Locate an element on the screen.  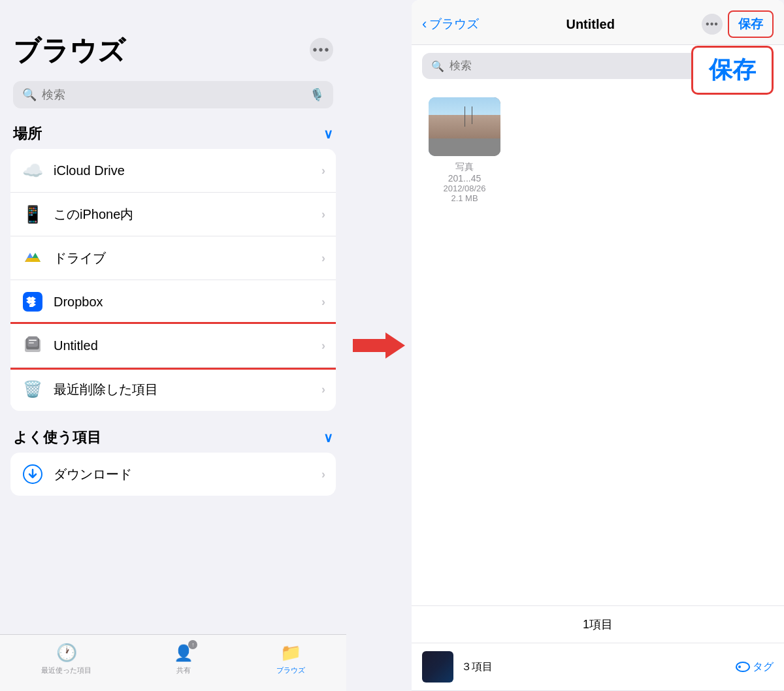
list-item-icloud: ☁️ iCloud Drive › is located at coordinates (173, 171).